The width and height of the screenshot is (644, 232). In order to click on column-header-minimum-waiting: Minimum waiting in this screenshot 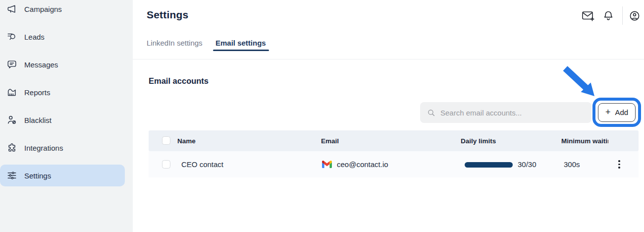, I will do `click(585, 141)`.